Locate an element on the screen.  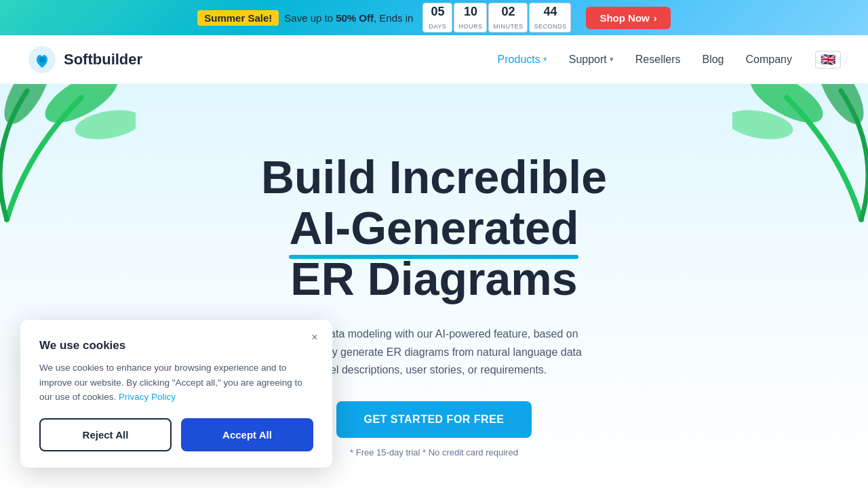
logo-text: Softbuilder is located at coordinates (103, 60).